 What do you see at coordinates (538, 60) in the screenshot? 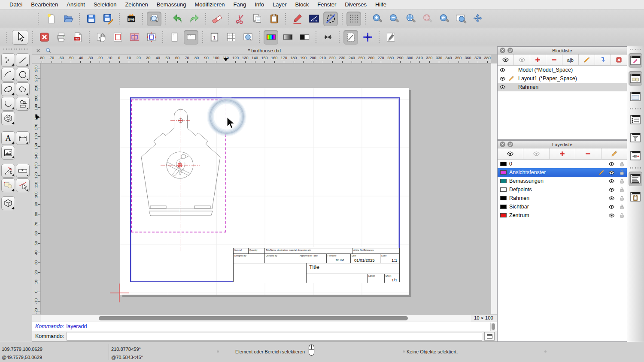
I see `add-block-button` at bounding box center [538, 60].